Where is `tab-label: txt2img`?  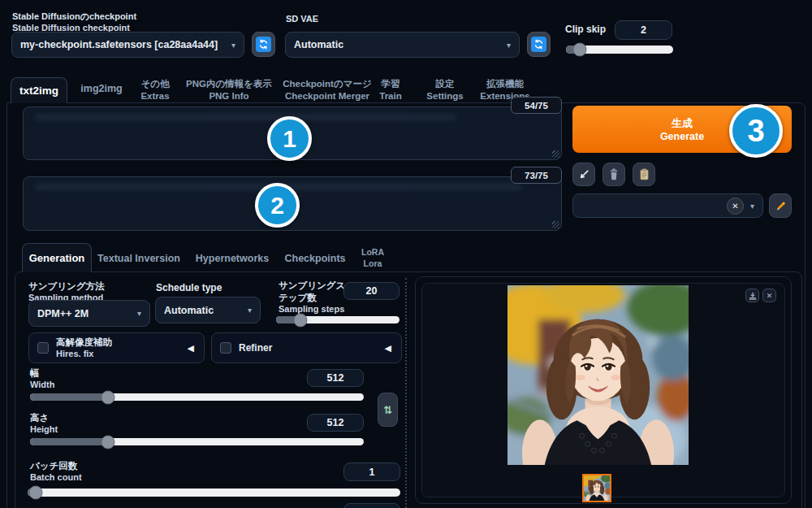
tab-label: txt2img is located at coordinates (39, 91).